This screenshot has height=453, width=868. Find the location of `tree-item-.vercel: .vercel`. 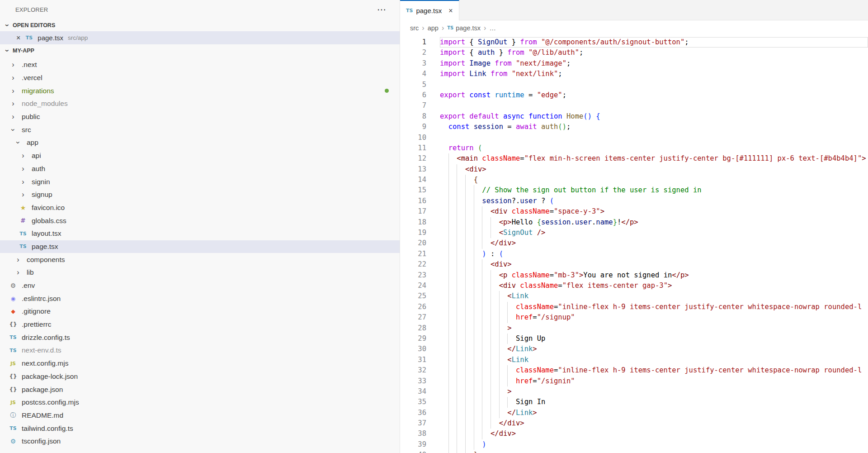

tree-item-.vercel: .vercel is located at coordinates (200, 78).